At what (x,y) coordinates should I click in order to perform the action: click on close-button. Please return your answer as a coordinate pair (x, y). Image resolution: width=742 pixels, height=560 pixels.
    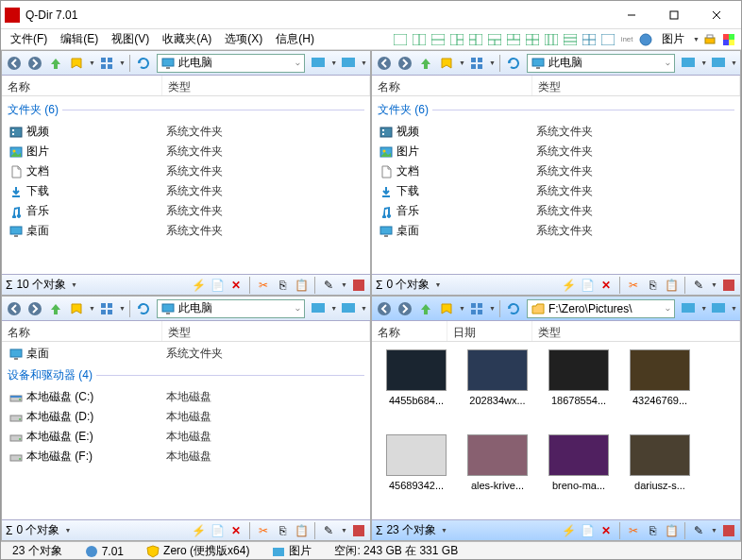
    Looking at the image, I should click on (716, 15).